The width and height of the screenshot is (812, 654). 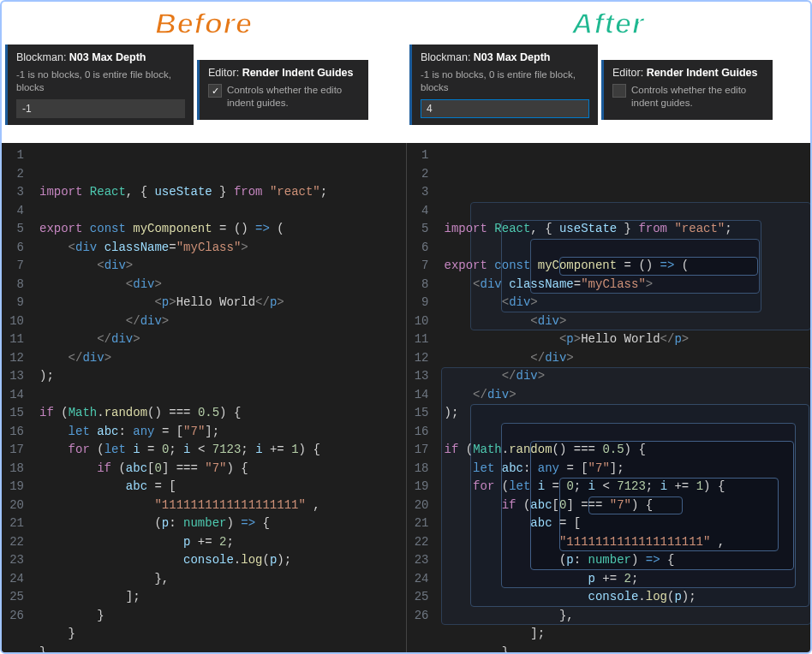 I want to click on blockman-depth-setting-after: Blockman: N03 Max Depth -1 is no blocks,…, so click(x=504, y=85).